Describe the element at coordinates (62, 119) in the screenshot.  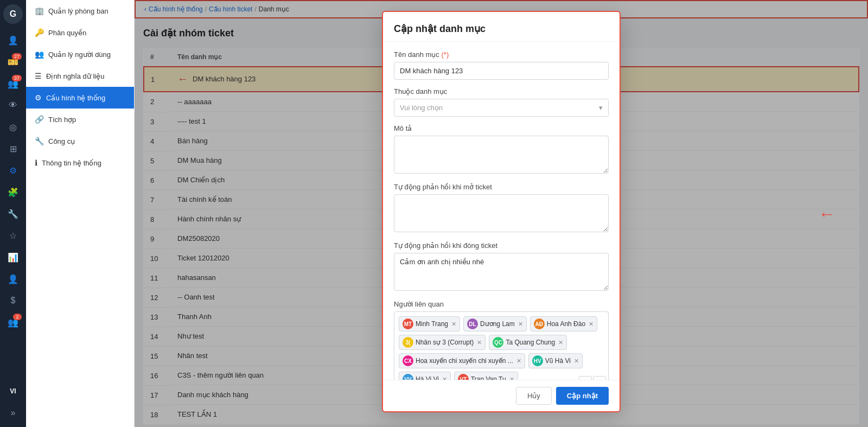
I see `sidebar-item-tich-hop-label: Tích hợp` at that location.